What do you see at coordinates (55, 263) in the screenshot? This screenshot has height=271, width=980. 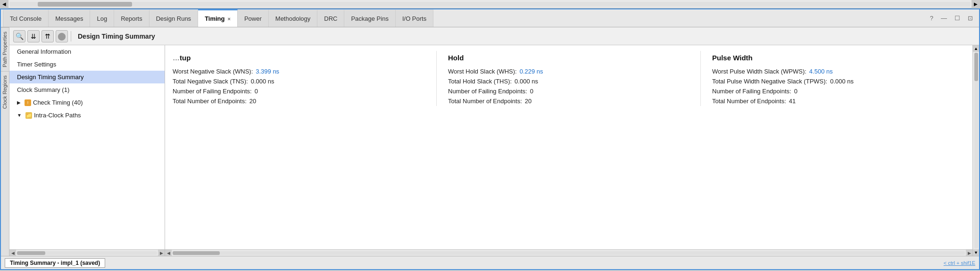 I see `status-label: Timing Summary - impl_1 (saved)` at bounding box center [55, 263].